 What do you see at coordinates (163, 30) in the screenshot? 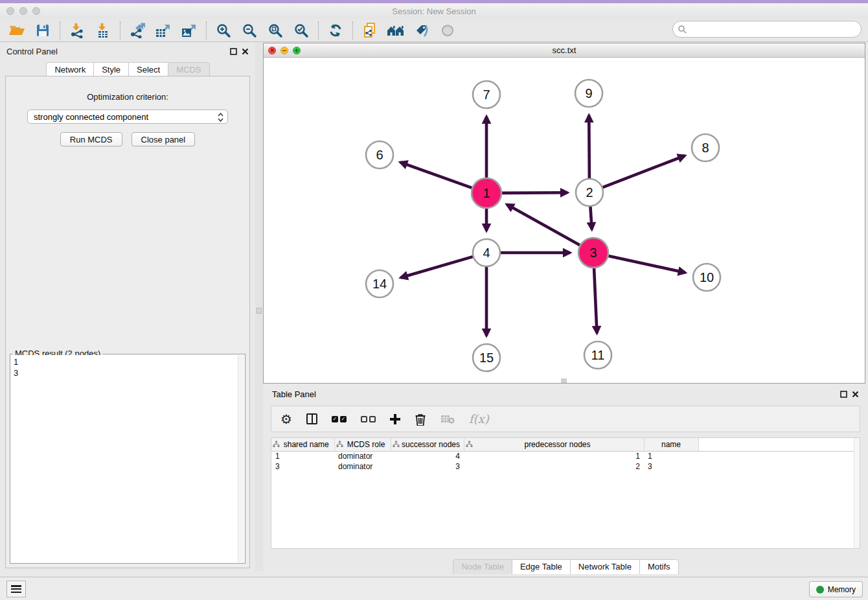
I see `export-table-button` at bounding box center [163, 30].